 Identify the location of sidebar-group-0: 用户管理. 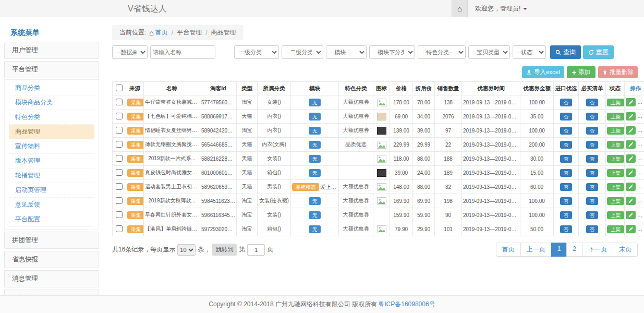
(52, 50).